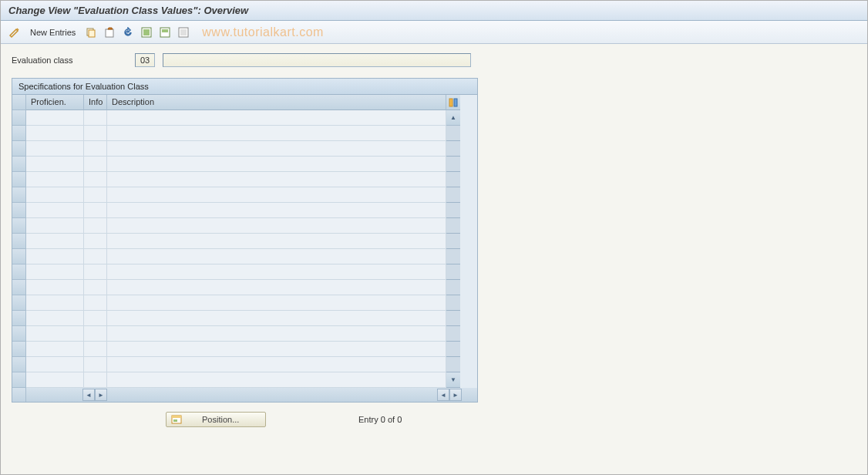 The image size is (868, 475). Describe the element at coordinates (52, 32) in the screenshot. I see `new-entries-button: New Entries` at that location.